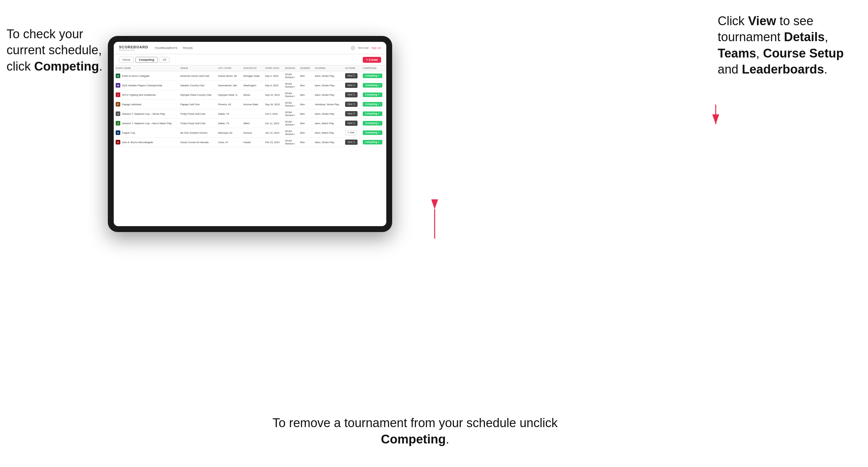 The image size is (868, 467). What do you see at coordinates (762, 21) in the screenshot?
I see `annotation-view-bold: View` at bounding box center [762, 21].